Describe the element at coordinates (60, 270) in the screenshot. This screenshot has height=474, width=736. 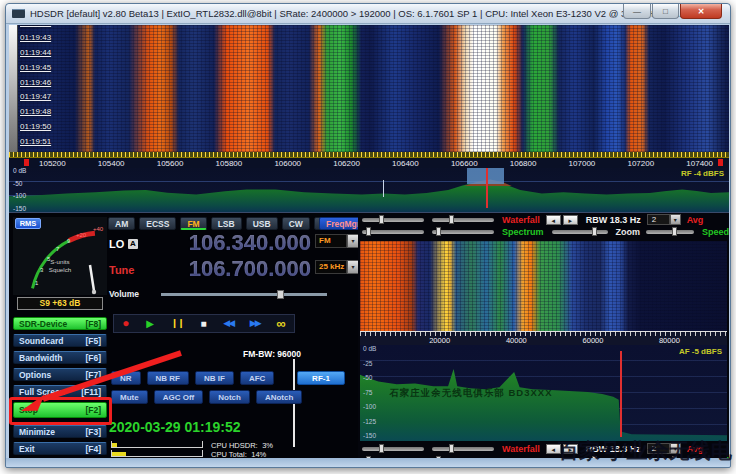
I see `svg-text: Squelch` at that location.